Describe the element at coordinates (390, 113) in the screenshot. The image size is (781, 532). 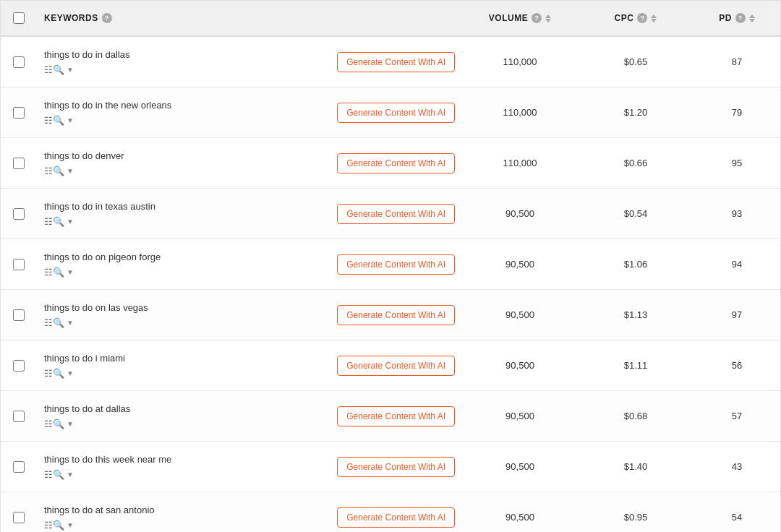
I see `table-row: things to do in the new orleans ☷🔍 ▼ Gen…` at that location.